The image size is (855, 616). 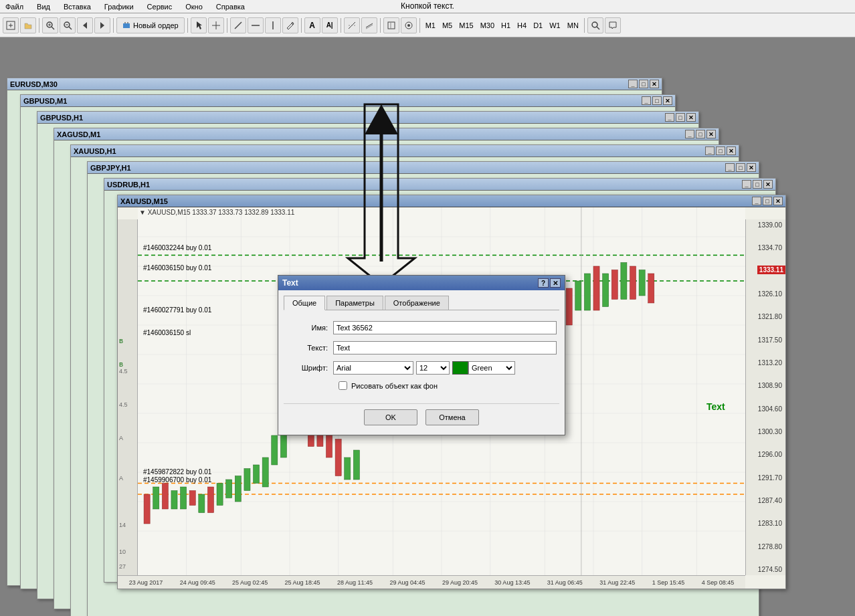 What do you see at coordinates (555, 25) in the screenshot?
I see `tf-w1: W1` at bounding box center [555, 25].